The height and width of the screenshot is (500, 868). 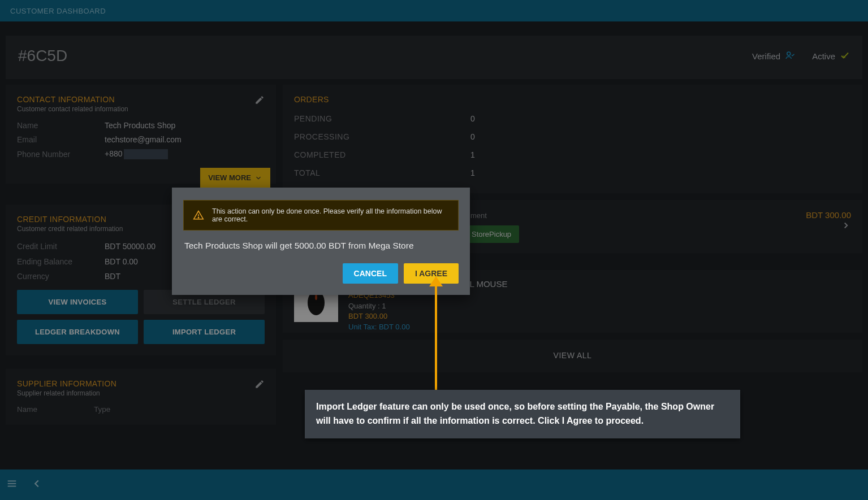 I want to click on modal-message: Tech Products Shop will get 5000.00 BDT …, so click(x=321, y=246).